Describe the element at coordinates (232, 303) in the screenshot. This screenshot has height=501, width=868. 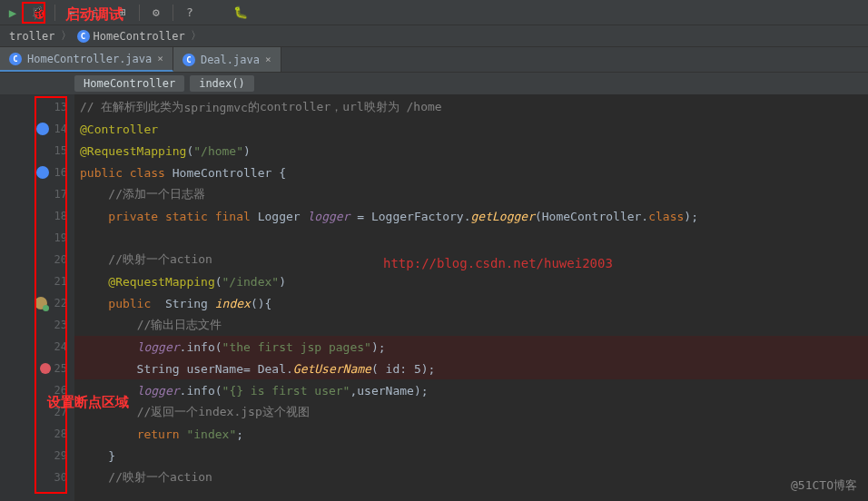
I see `code-token: index` at that location.